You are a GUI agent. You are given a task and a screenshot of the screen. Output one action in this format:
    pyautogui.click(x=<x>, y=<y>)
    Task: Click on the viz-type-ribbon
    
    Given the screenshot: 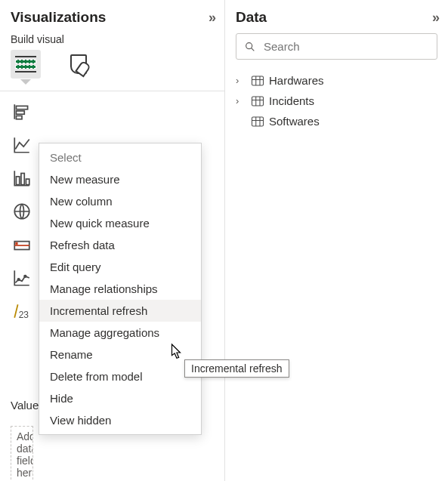 What is the action you would take?
    pyautogui.click(x=22, y=178)
    